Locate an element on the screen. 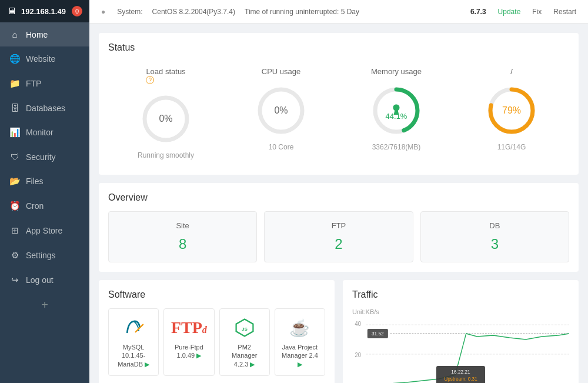 The width and height of the screenshot is (588, 383). software-name-1: Pure-Ftpd 1.0.49 ▶ is located at coordinates (189, 352).